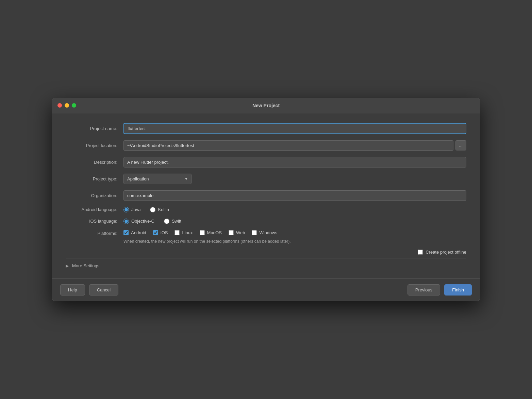 The height and width of the screenshot is (399, 532). Describe the element at coordinates (268, 233) in the screenshot. I see `platform-windows-label: Windows` at that location.